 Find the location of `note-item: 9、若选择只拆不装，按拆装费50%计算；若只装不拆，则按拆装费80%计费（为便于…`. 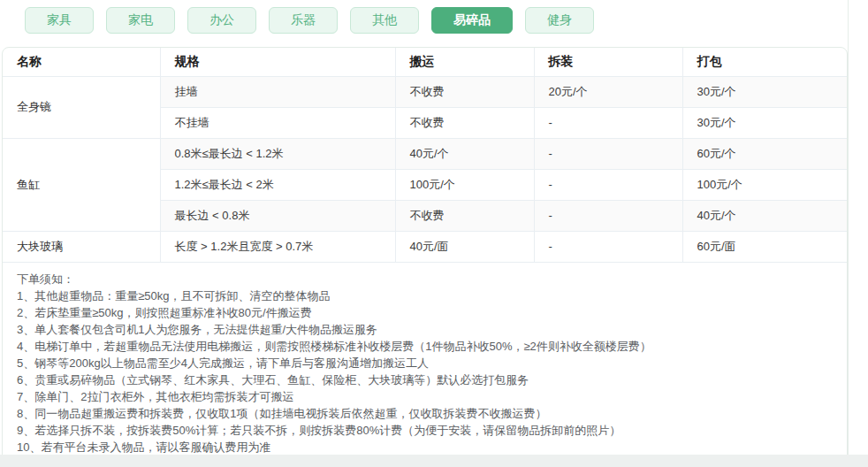

note-item: 9、若选择只拆不装，按拆装费50%计算；若只装不拆，则按拆装费80%计费（为便于… is located at coordinates (424, 430).